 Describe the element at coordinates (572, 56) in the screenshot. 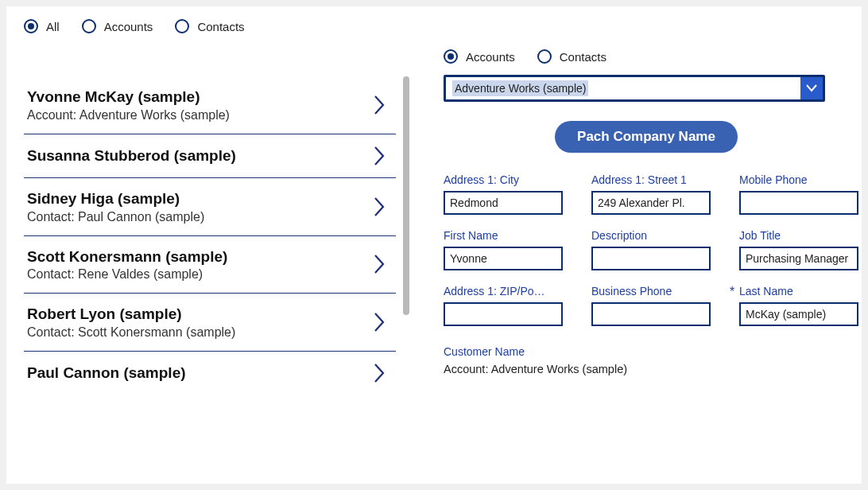

I see `detail-contacts-radio: Contacts` at that location.